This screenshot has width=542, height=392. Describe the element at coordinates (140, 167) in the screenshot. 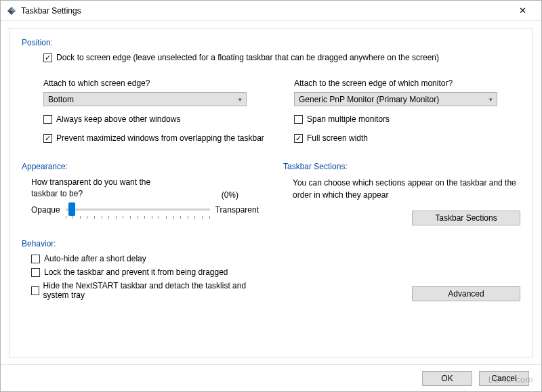

I see `appearance-section-label: Appearance:` at that location.